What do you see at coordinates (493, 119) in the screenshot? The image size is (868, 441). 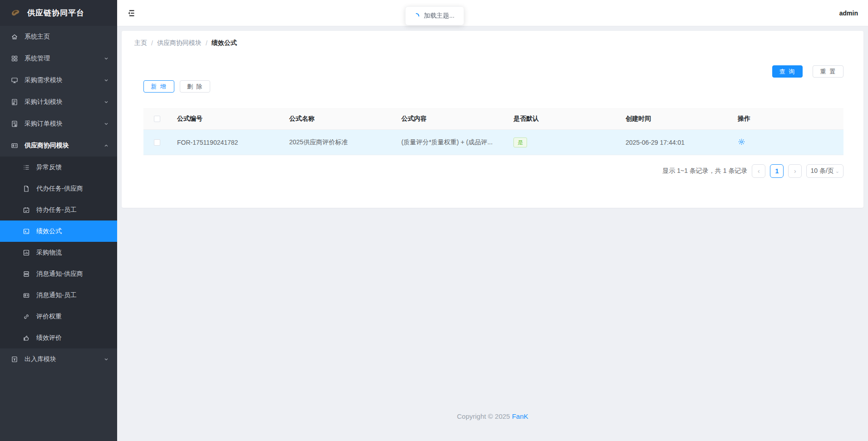 I see `table-header-row: 公式编号 公式名称 公式内容 是否默认 创建时间 操作` at bounding box center [493, 119].